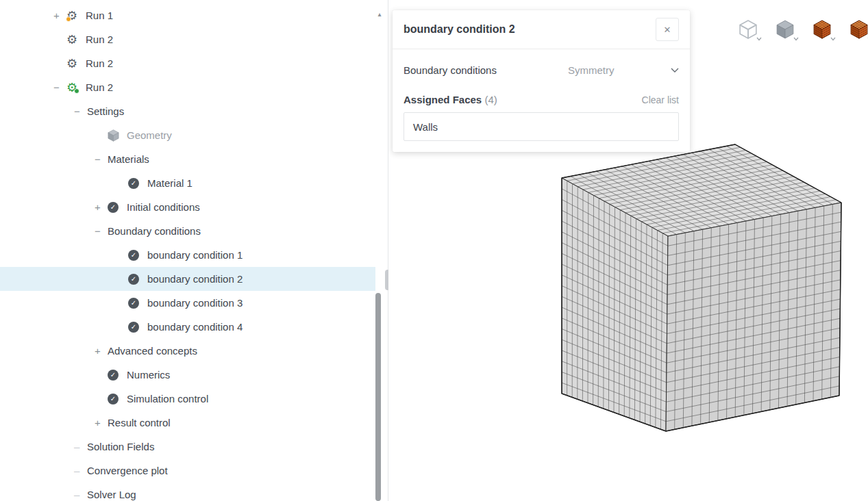 The width and height of the screenshot is (868, 501). What do you see at coordinates (188, 491) in the screenshot?
I see `tree-item-solver-log: –Solver Log` at bounding box center [188, 491].